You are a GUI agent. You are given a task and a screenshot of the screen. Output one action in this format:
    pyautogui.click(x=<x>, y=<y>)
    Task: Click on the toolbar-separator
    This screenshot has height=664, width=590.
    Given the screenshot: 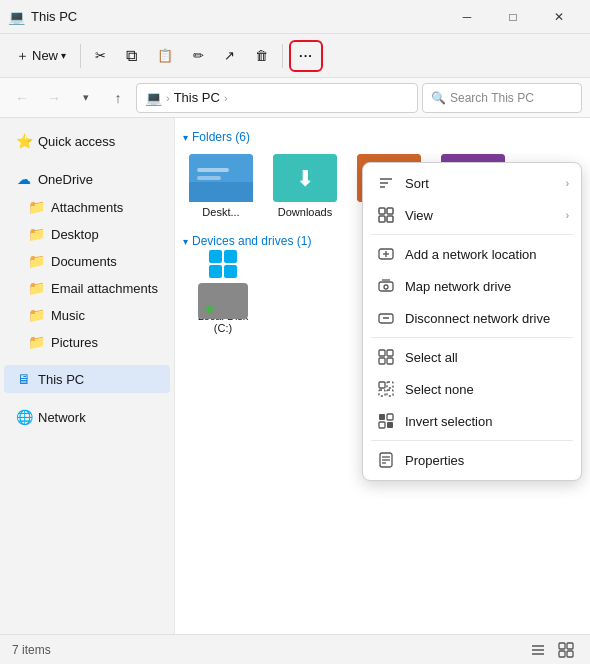 What is the action you would take?
    pyautogui.click(x=80, y=56)
    